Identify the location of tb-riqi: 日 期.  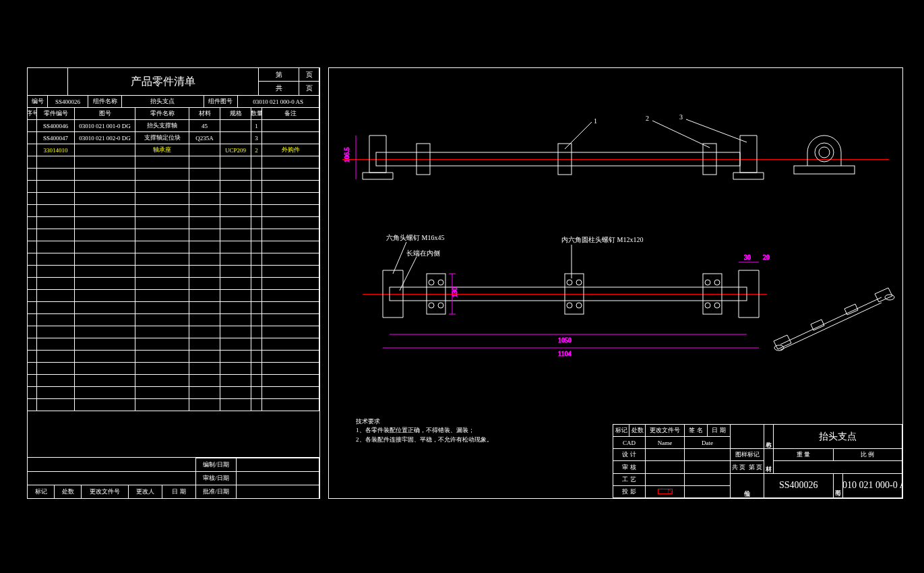
(719, 431).